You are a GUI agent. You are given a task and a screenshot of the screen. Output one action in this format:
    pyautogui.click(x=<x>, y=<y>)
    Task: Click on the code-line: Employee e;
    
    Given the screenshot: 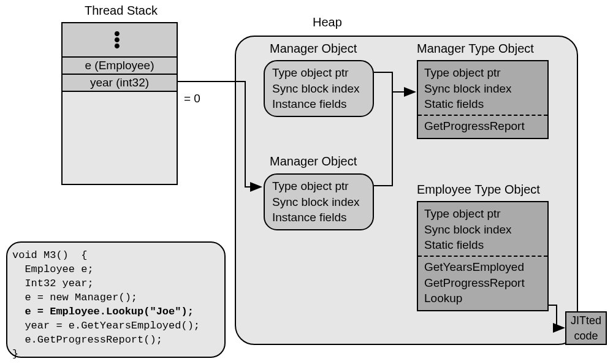 What is the action you would take?
    pyautogui.click(x=53, y=270)
    